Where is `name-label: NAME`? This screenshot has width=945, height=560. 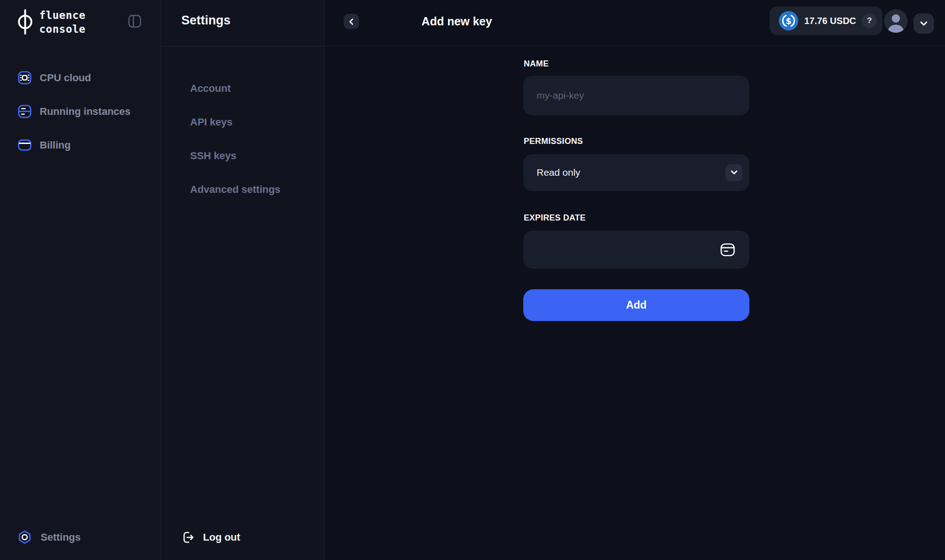 name-label: NAME is located at coordinates (536, 64).